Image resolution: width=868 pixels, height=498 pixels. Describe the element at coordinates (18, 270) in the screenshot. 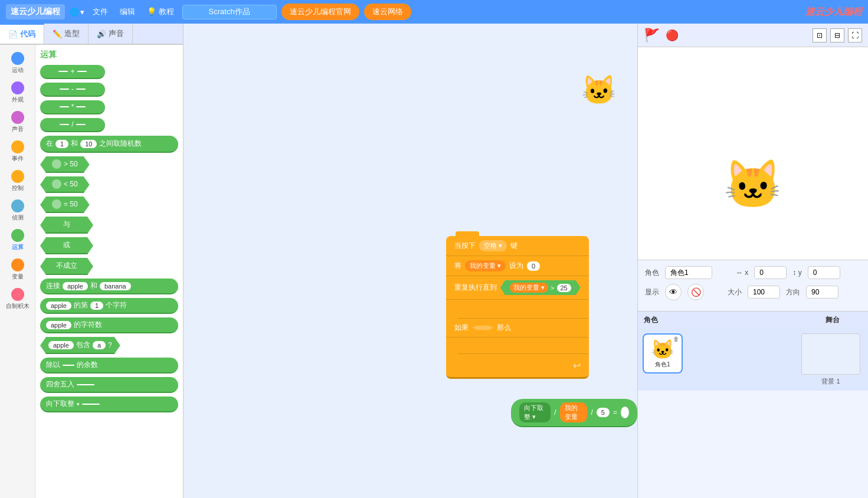

I see `sidebar-item-variables: 变量` at that location.